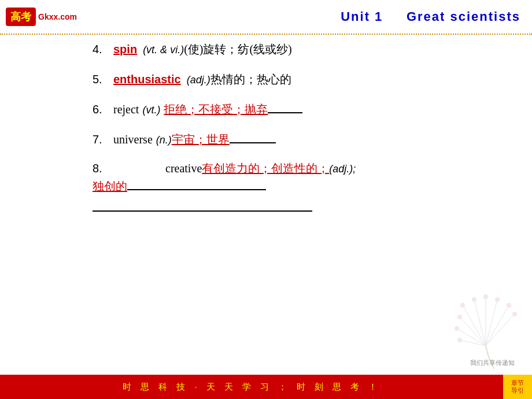 This screenshot has height=399, width=532. What do you see at coordinates (362, 16) in the screenshot?
I see `unit-label: Unit 1` at bounding box center [362, 16].